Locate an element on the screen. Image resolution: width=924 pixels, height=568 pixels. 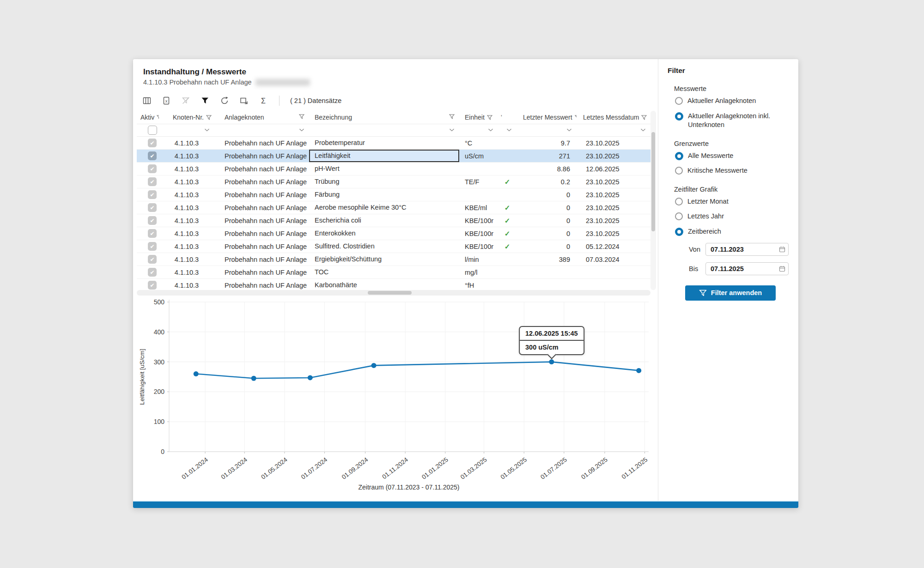
table-row: ✔4.1.10.3Probehahn nach UF AnlageTrübung… is located at coordinates (394, 182).